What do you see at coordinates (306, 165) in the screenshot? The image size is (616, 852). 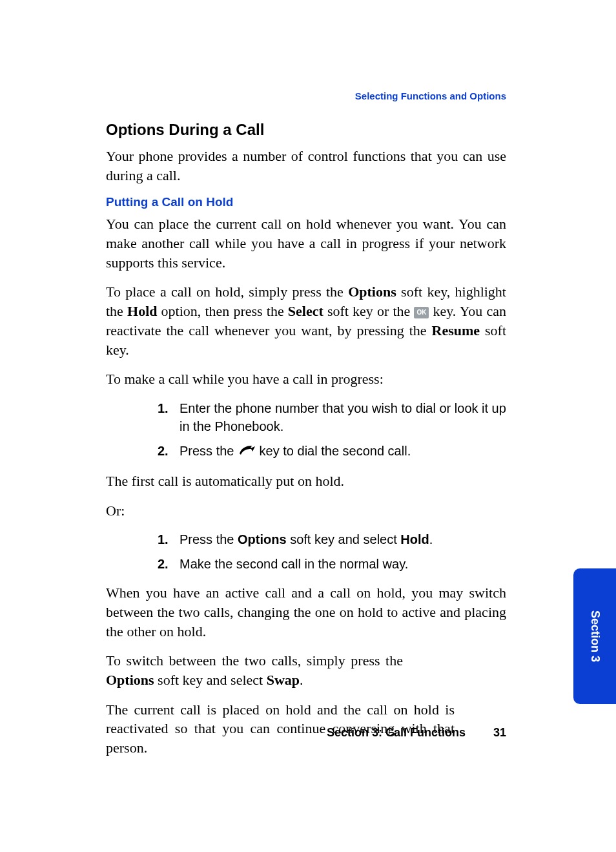 I see `intro-paragraph: Your phone provides a number of control …` at bounding box center [306, 165].